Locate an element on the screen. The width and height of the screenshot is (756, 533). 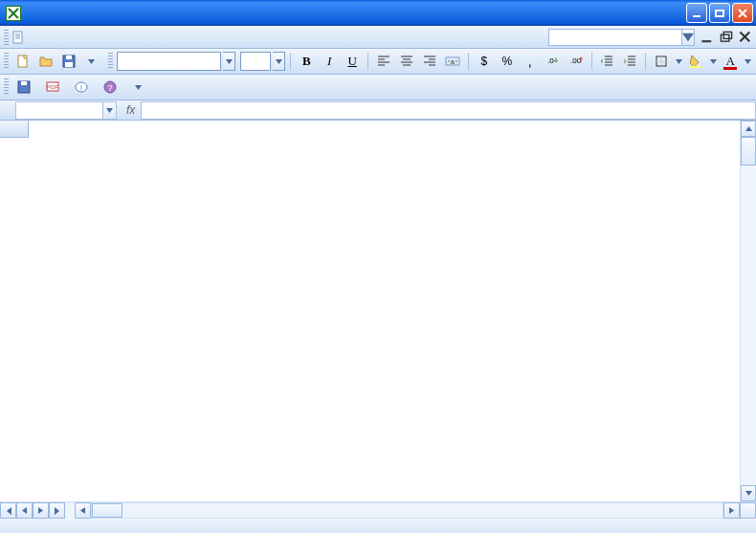
formula-input is located at coordinates (448, 111).